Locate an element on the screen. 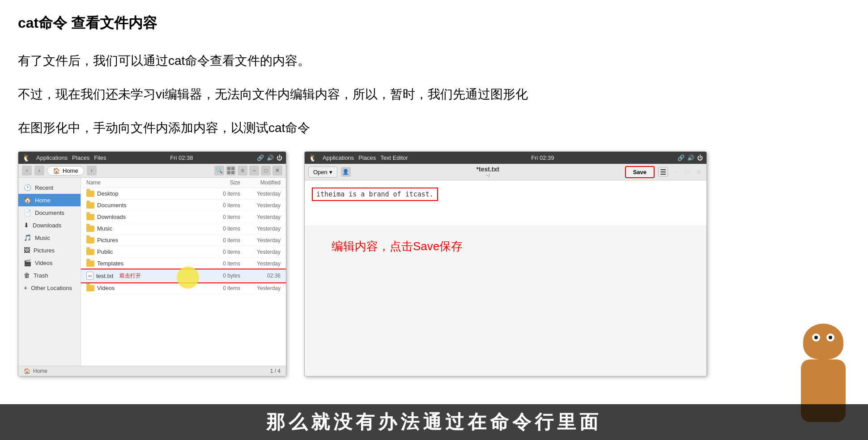 The width and height of the screenshot is (868, 440). status-home-label: Home is located at coordinates (40, 371).